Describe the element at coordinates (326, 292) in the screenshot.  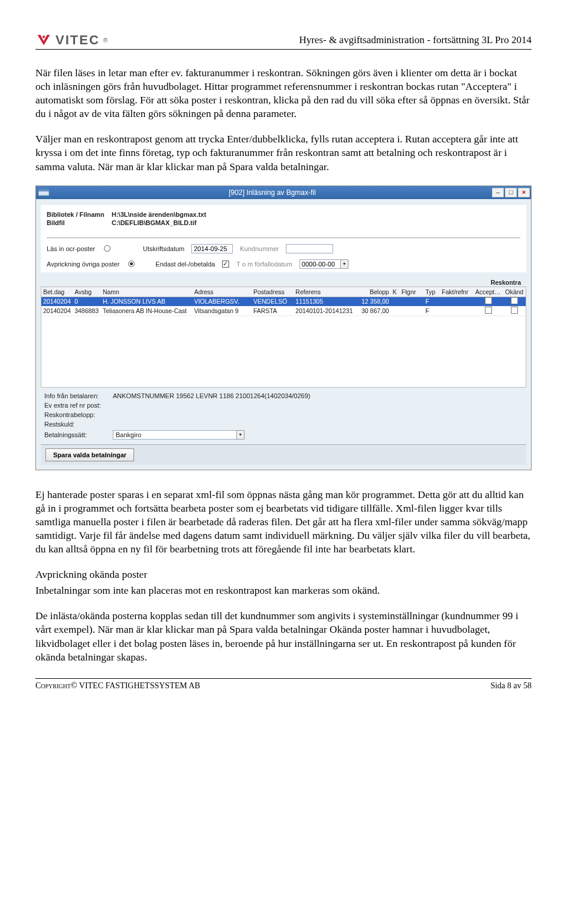
I see `col-referens: Referens` at that location.